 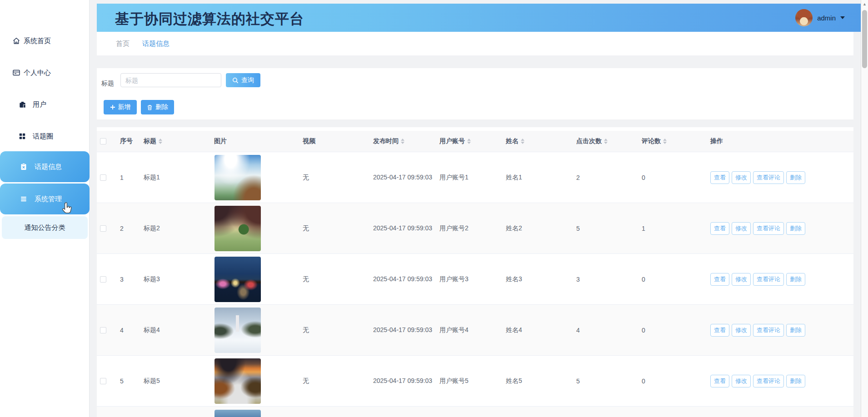 I want to click on breadcrumb: 首页 话题信息, so click(x=475, y=44).